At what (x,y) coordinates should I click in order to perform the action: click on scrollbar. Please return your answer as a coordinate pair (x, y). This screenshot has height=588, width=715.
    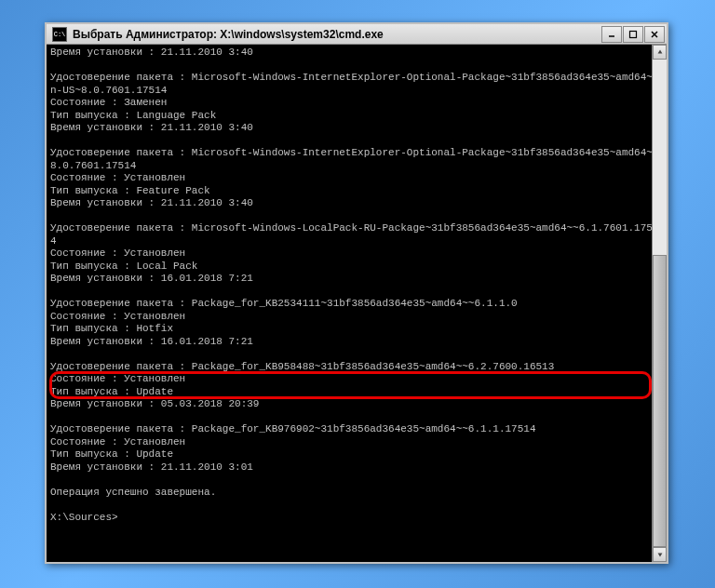
    Looking at the image, I should click on (659, 303).